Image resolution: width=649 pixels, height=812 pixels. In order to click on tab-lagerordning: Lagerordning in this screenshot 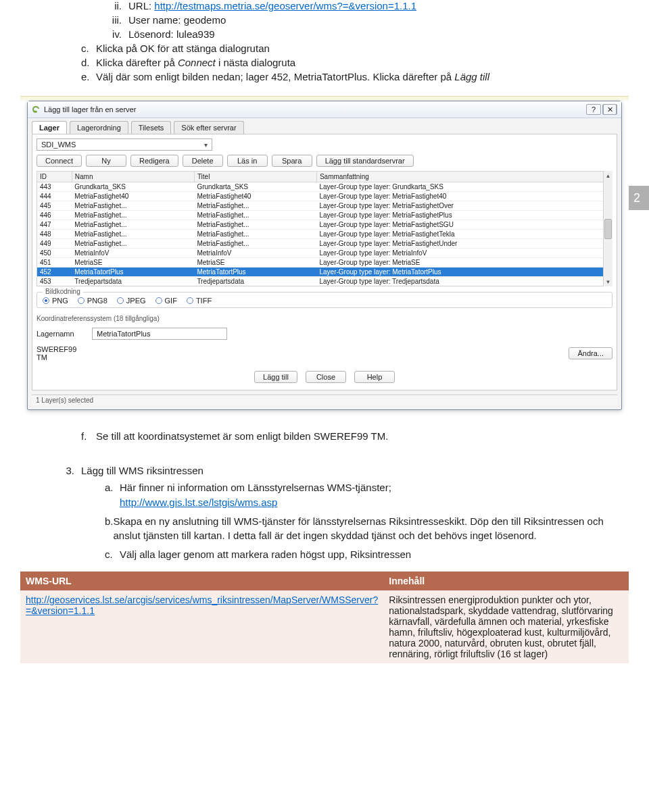, I will do `click(99, 127)`.